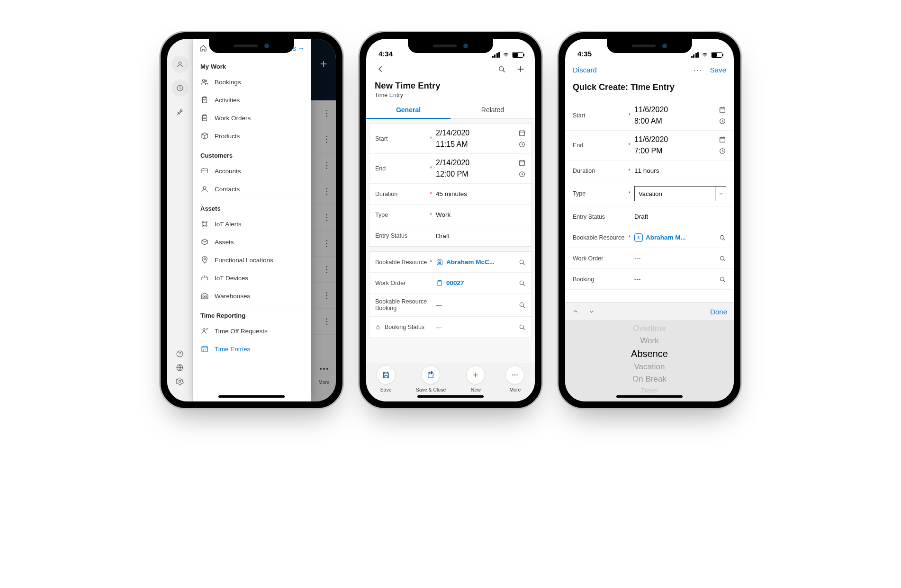 Image resolution: width=901 pixels, height=588 pixels. I want to click on field-duration: Duration* 11 hours, so click(649, 171).